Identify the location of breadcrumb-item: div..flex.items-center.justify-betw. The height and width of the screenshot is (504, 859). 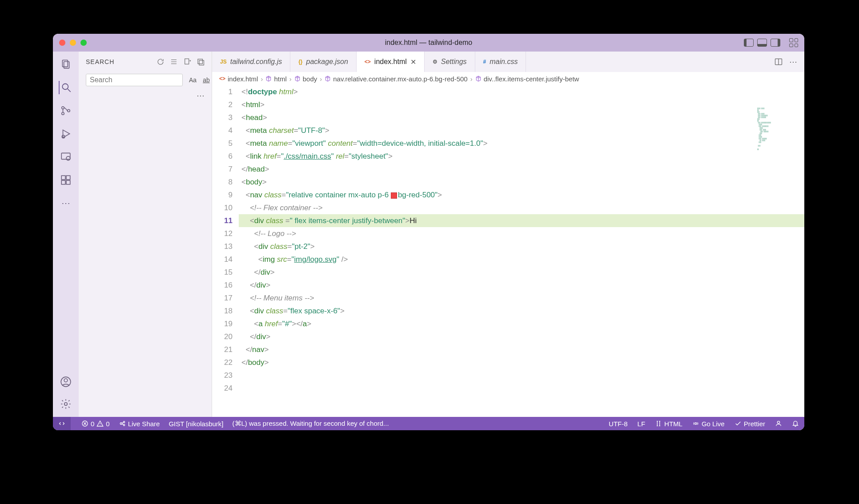
(532, 79).